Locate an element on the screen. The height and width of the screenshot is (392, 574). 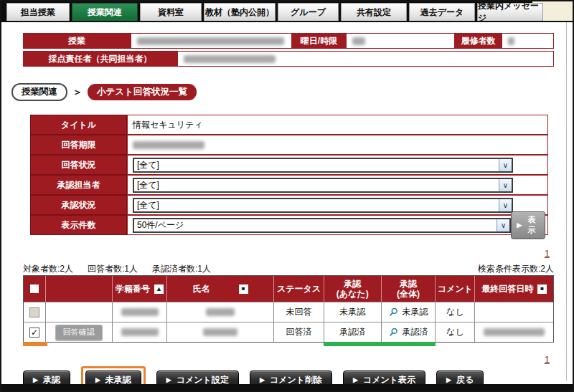
approver-select: [全て] ∨ is located at coordinates (323, 185).